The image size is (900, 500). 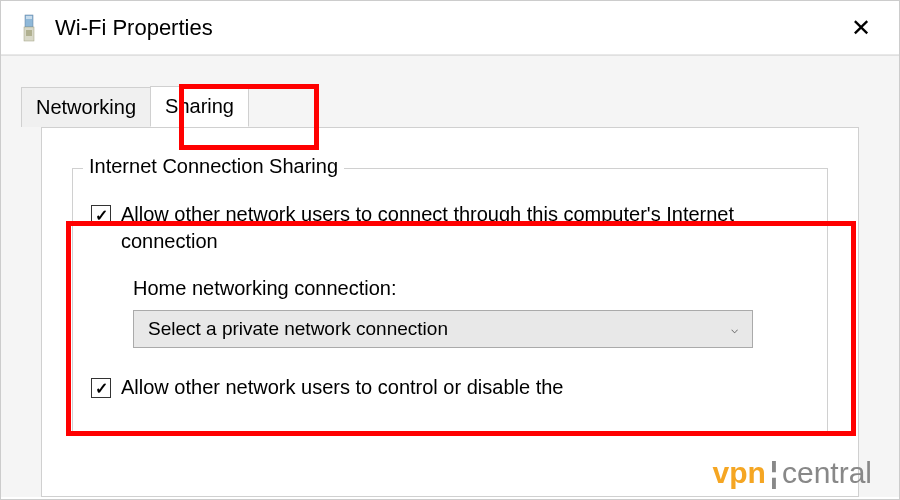 I want to click on close-button: ✕, so click(x=861, y=28).